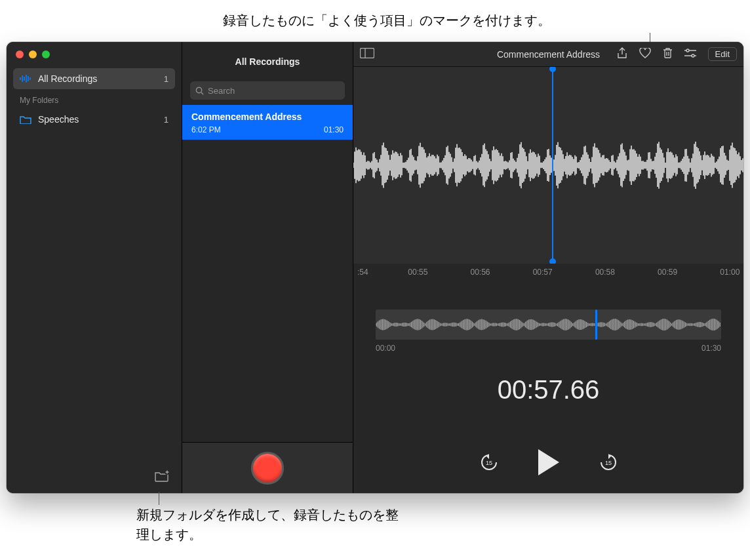 Image resolution: width=750 pixels, height=560 pixels. Describe the element at coordinates (267, 90) in the screenshot. I see `search-input: Search` at that location.